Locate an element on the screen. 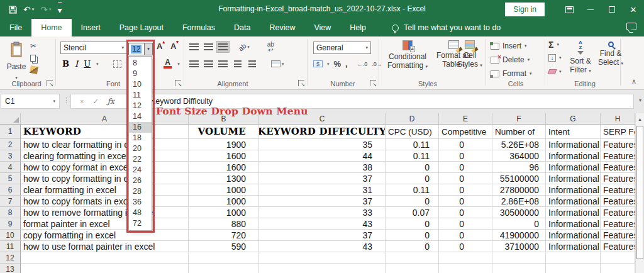 The image size is (644, 273). cell-C13 is located at coordinates (322, 268).